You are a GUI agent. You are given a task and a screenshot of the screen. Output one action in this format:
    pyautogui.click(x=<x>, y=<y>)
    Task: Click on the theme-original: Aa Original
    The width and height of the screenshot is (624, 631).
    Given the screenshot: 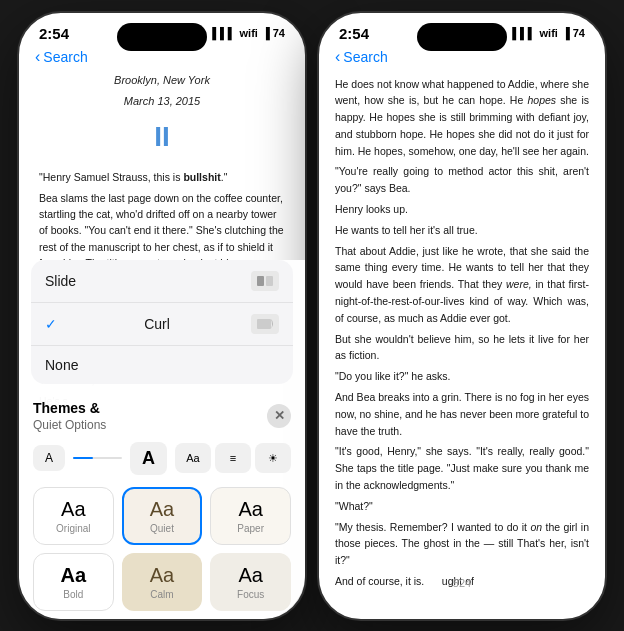 What is the action you would take?
    pyautogui.click(x=74, y=516)
    